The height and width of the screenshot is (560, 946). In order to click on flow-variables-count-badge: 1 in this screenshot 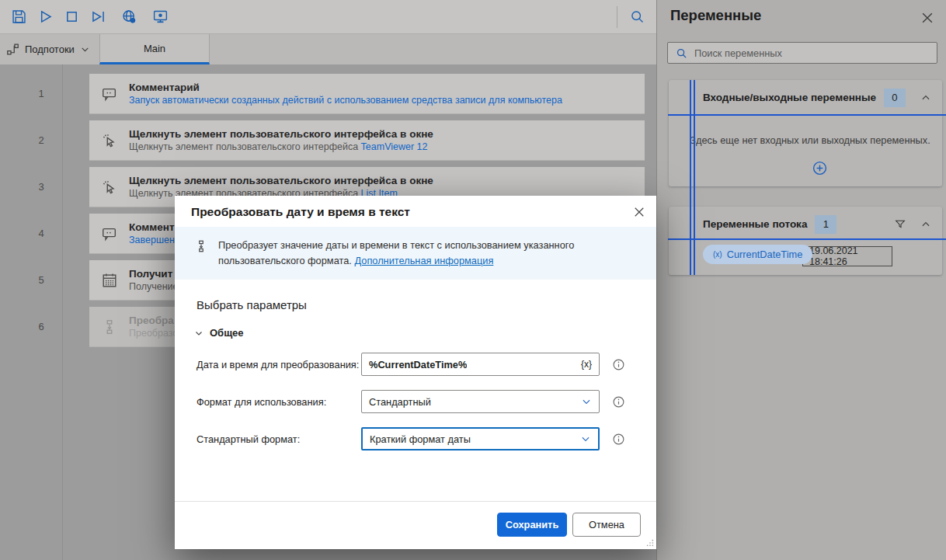, I will do `click(826, 224)`.